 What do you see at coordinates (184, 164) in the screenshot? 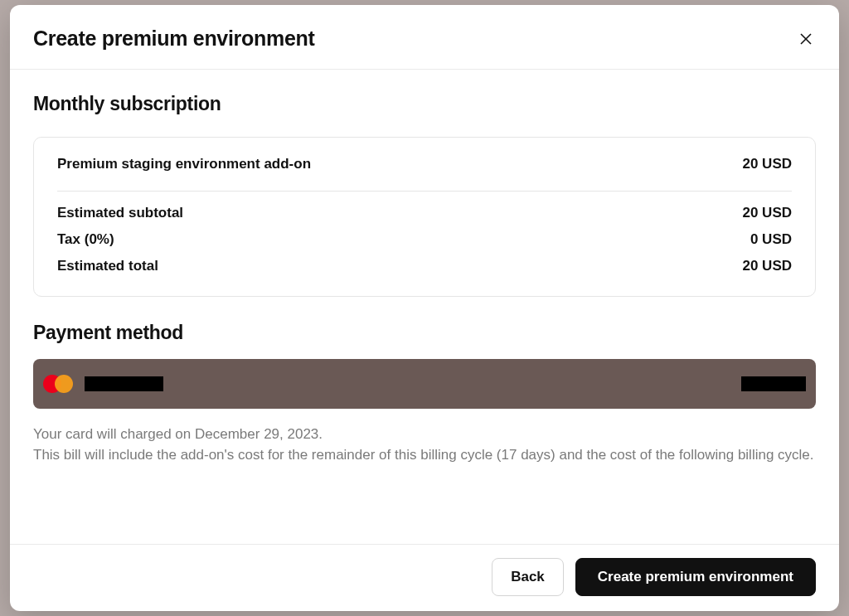
I see `line-item-label: Premium staging environment add-on` at bounding box center [184, 164].